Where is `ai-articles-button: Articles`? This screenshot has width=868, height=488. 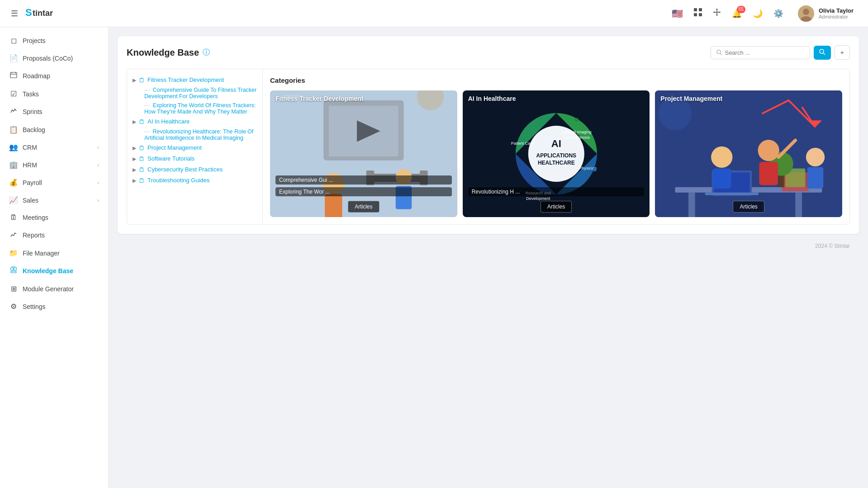
ai-articles-button: Articles is located at coordinates (556, 207).